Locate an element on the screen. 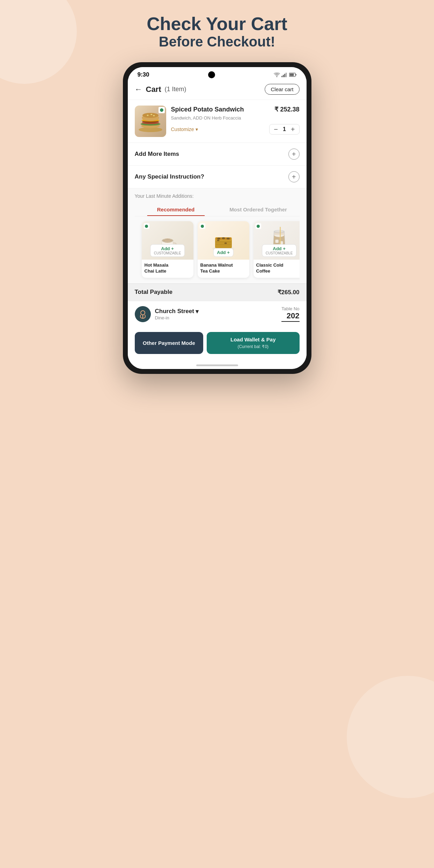  veg-badge-latte is located at coordinates (147, 226).